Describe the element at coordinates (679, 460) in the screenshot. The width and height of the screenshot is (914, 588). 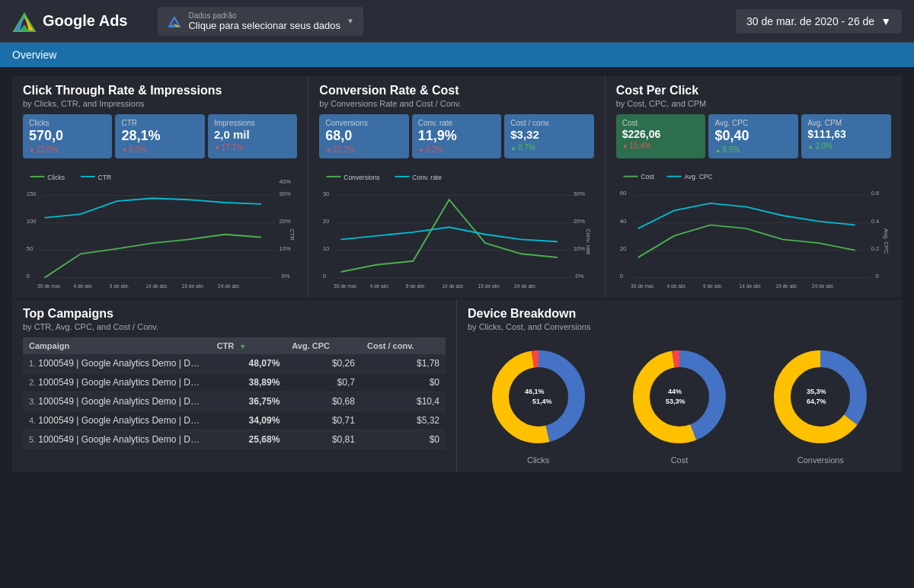
I see `cost-donut-label: Cost` at that location.